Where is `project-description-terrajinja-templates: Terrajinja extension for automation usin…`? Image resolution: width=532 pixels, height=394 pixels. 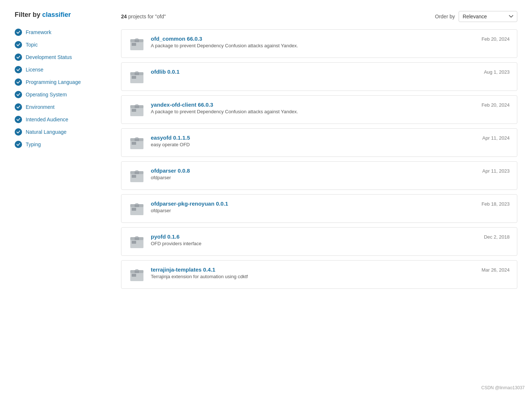 project-description-terrajinja-templates: Terrajinja extension for automation usin… is located at coordinates (313, 276).